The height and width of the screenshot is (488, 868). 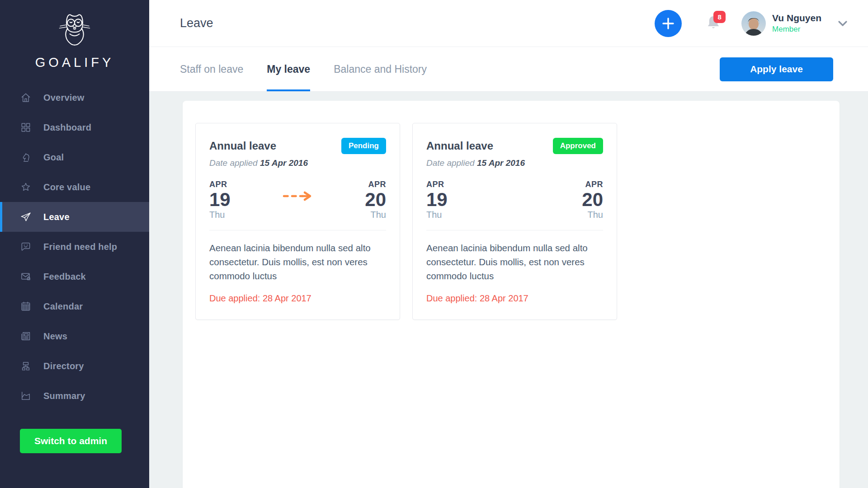 I want to click on notification-badge: 8, so click(x=720, y=17).